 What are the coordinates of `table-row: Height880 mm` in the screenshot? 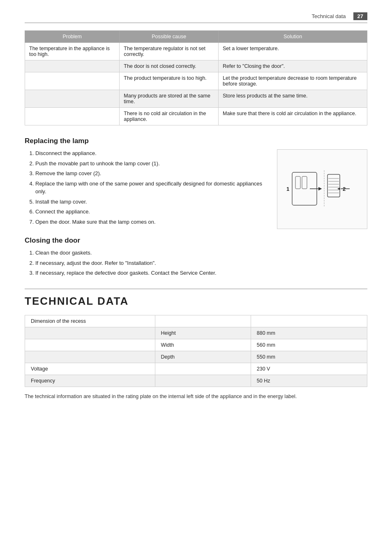 It's located at (196, 333).